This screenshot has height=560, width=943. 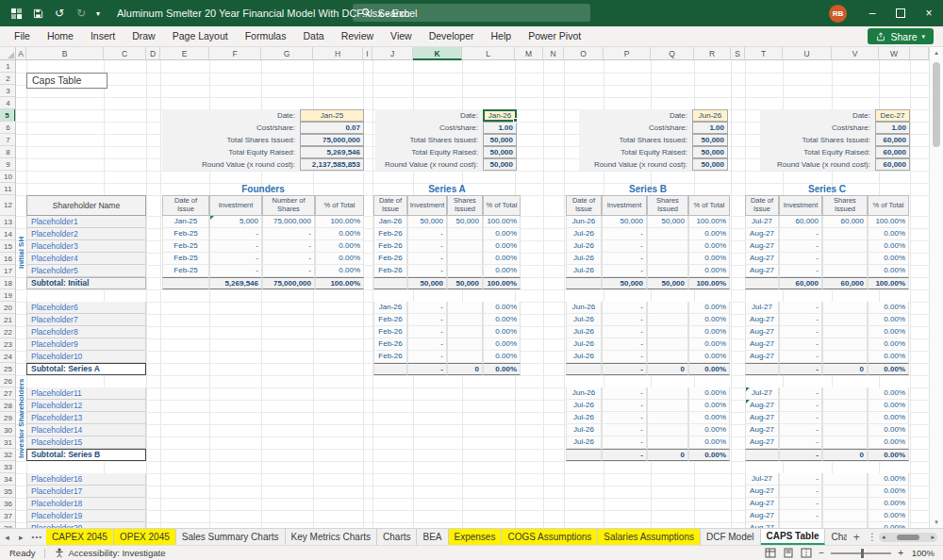 What do you see at coordinates (390, 307) in the screenshot?
I see `cell: Jan-26` at bounding box center [390, 307].